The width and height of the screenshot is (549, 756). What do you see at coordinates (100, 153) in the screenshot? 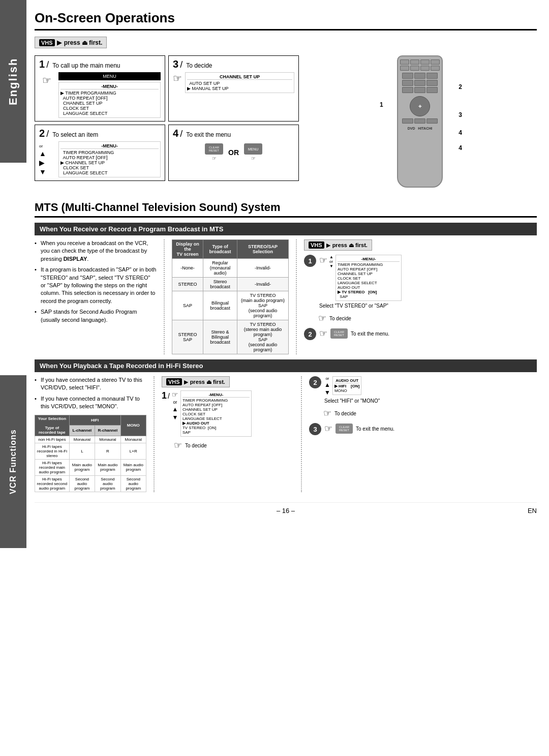
I see `step-2-box: 2 / To select an item or ▲ ▶ ▼` at bounding box center [100, 153].